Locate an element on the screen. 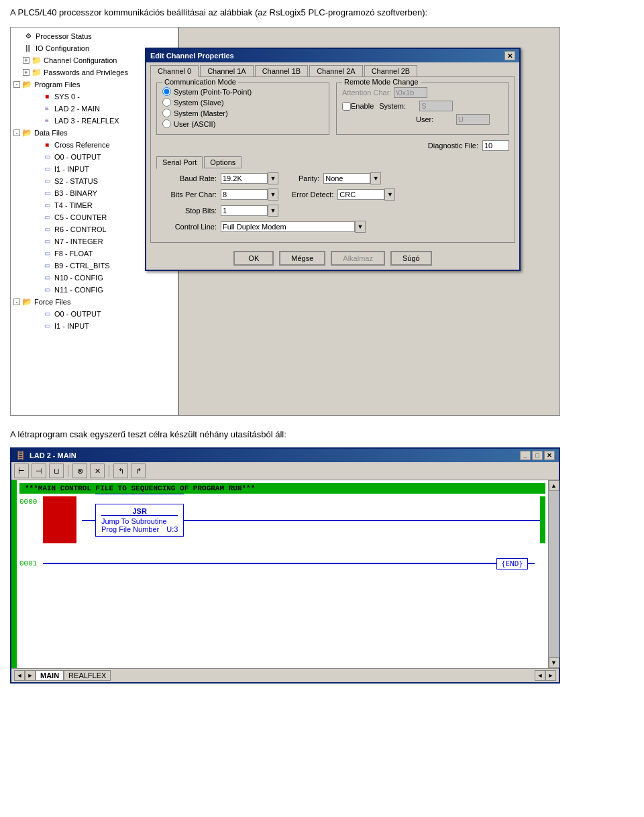 Image resolution: width=644 pixels, height=817 pixels. apply-button: Alkalmaz is located at coordinates (358, 258).